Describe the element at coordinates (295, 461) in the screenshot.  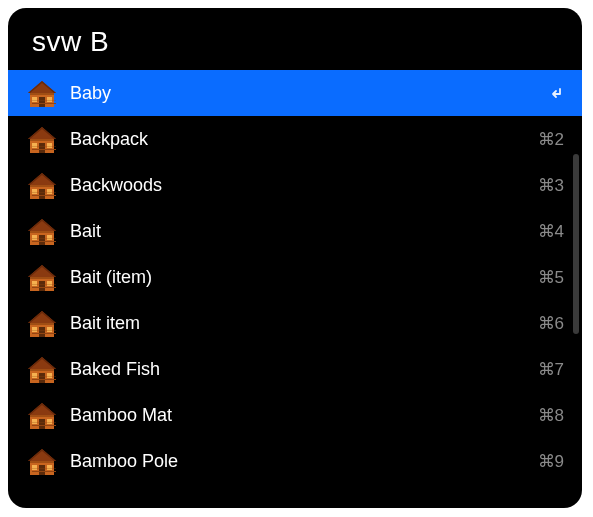
I see `result-row: Bamboo Pole⌘9` at that location.